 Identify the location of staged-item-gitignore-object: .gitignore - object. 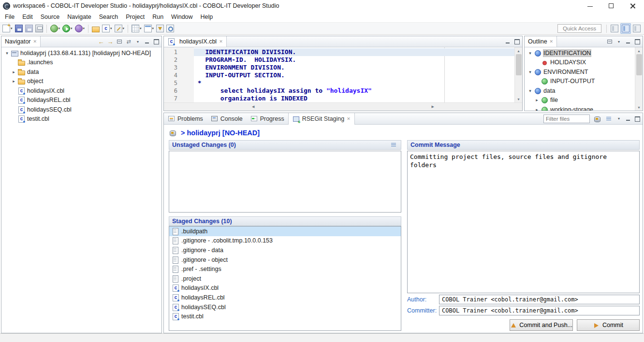
(285, 260).